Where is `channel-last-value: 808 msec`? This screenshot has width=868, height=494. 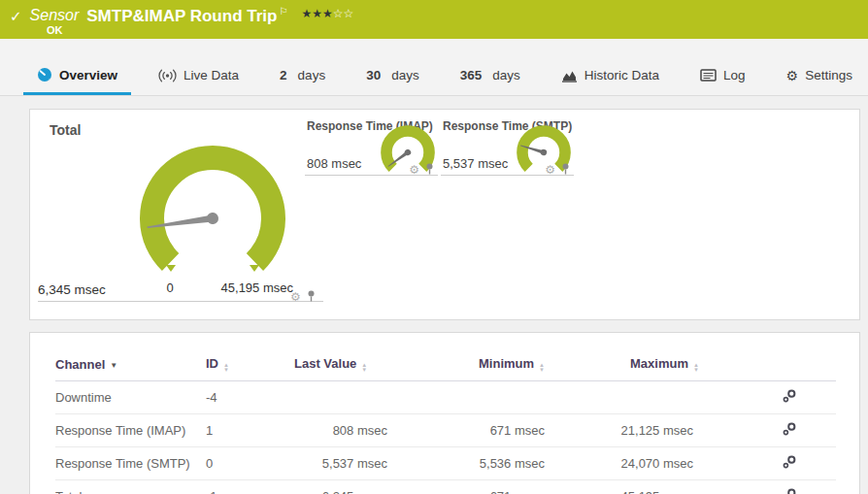
channel-last-value: 808 msec is located at coordinates (341, 431).